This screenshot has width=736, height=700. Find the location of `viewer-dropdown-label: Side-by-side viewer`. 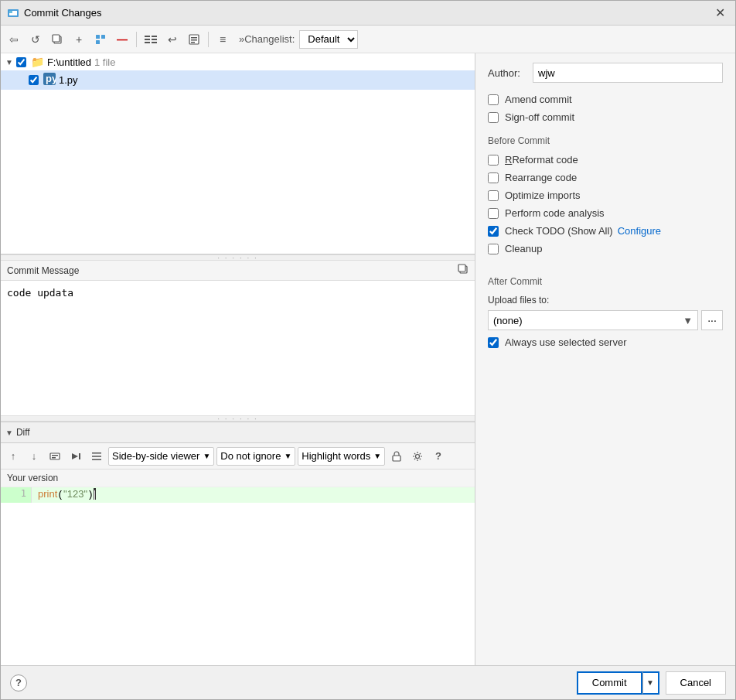

viewer-dropdown-label: Side-by-side viewer is located at coordinates (156, 456).